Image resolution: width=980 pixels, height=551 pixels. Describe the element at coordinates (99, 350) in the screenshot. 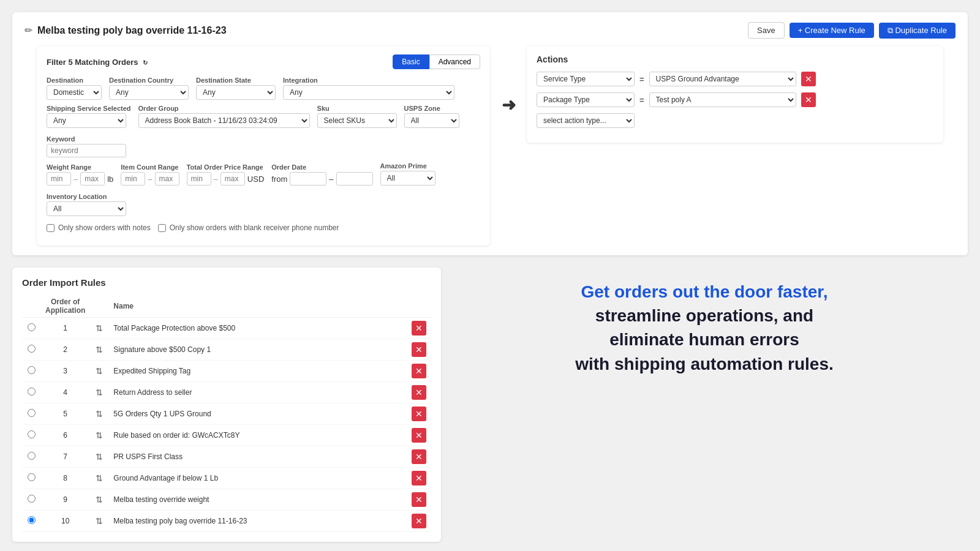

I see `sort-handle-2: ⇅` at that location.